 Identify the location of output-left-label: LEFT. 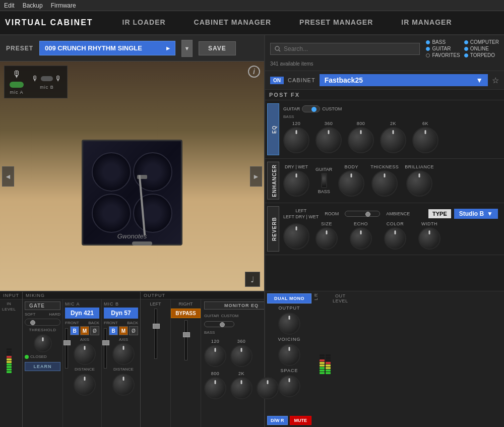
(155, 304).